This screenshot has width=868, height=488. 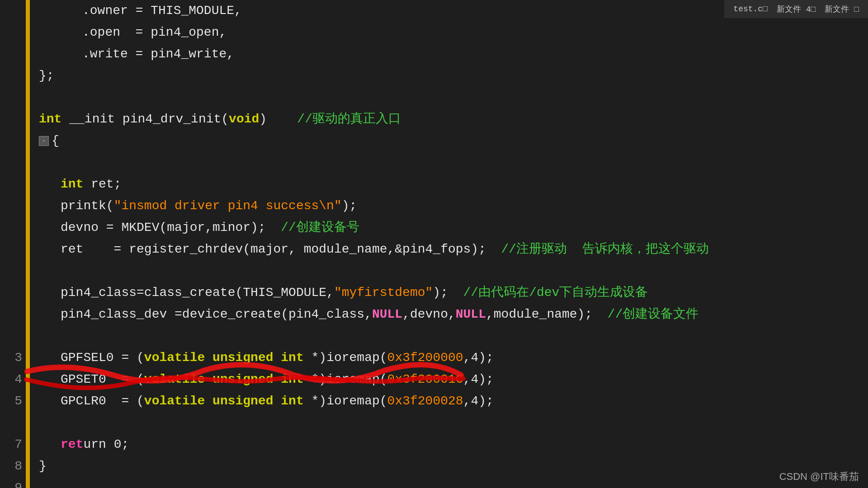 What do you see at coordinates (453, 249) in the screenshot?
I see `code-line: ret = register_chrdev(major, module_name…` at bounding box center [453, 249].